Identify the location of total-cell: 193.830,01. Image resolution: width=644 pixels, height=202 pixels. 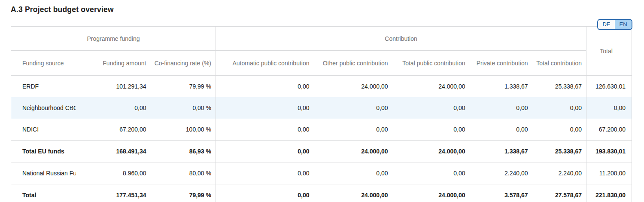
(609, 151).